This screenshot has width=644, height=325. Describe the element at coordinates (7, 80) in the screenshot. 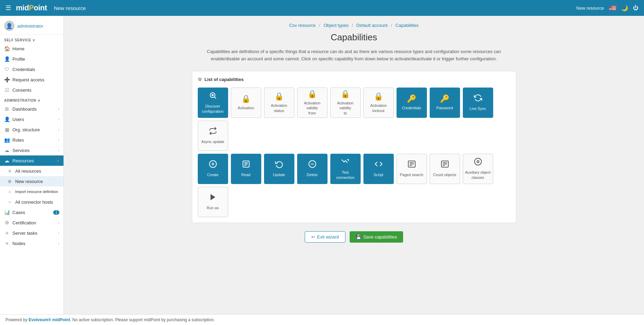

I see `plus-icon: ➕` at that location.